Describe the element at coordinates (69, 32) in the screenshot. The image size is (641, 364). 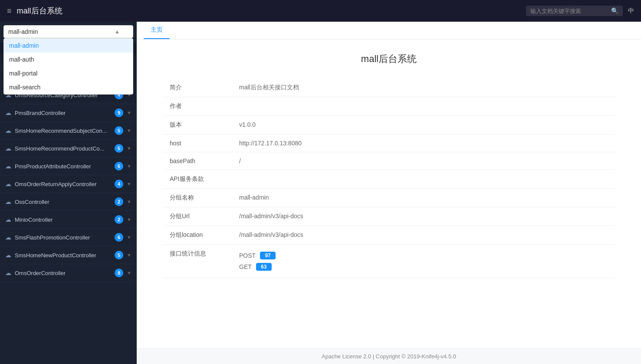
I see `dropdown-trigger: mall-admin ▲` at that location.